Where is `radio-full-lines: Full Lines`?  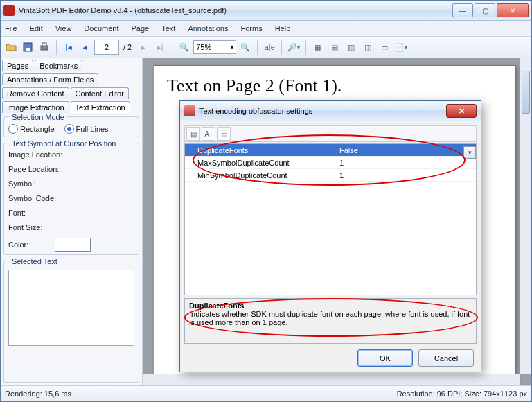 radio-full-lines: Full Lines is located at coordinates (87, 129).